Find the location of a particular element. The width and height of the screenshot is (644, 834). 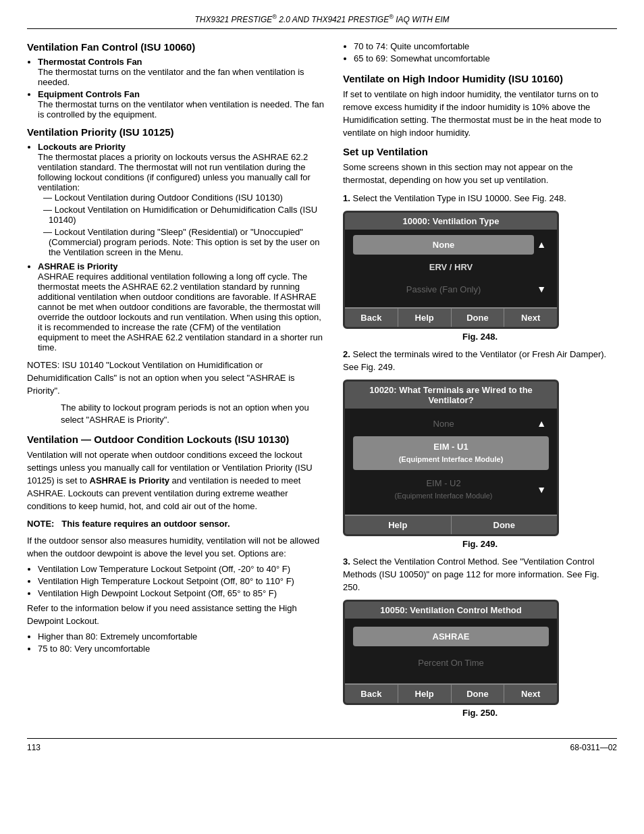

ven-fan-bullet-1: Thermostat Controls Fan The thermostat t… is located at coordinates (181, 72).